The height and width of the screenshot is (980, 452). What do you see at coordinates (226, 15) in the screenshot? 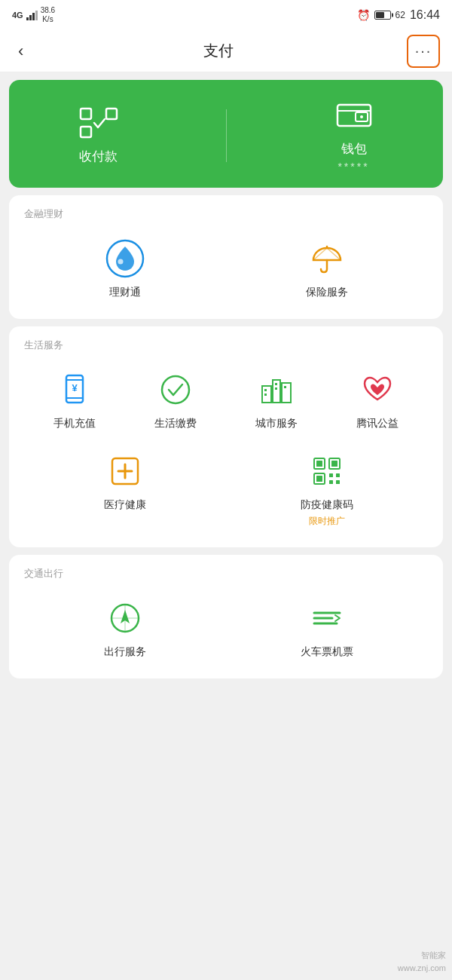
I see `status-bar: 4G 38.6K/s ⏰ 62 16:44` at bounding box center [226, 15].